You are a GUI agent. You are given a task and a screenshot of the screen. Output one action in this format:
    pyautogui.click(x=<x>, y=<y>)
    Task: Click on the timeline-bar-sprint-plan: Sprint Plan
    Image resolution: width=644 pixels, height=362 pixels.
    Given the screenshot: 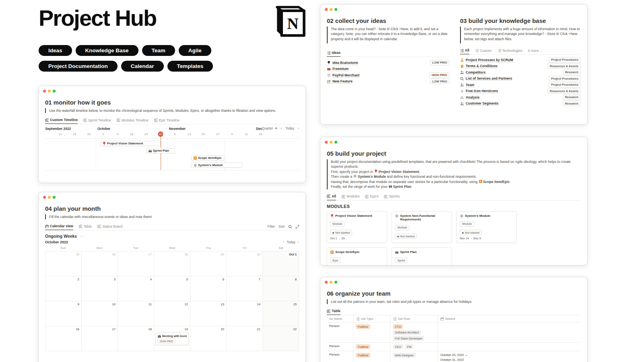 What is the action you would take?
    pyautogui.click(x=161, y=150)
    